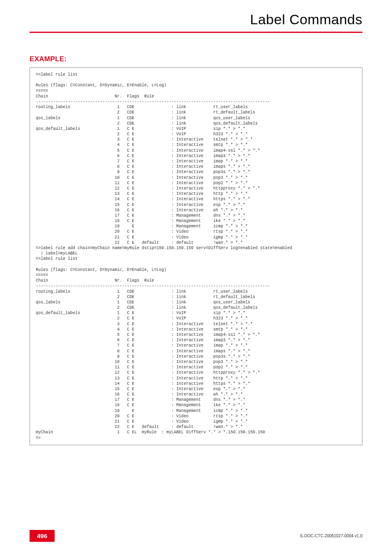 The width and height of the screenshot is (392, 555). Describe the element at coordinates (211, 59) in the screenshot. I see `example-heading: EXAMPLE:` at that location.